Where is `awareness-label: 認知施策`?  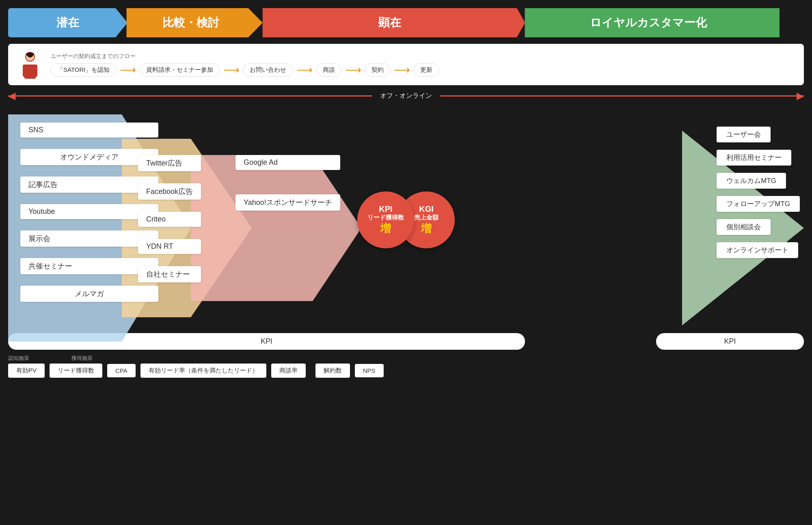 awareness-label: 認知施策 is located at coordinates (20, 358).